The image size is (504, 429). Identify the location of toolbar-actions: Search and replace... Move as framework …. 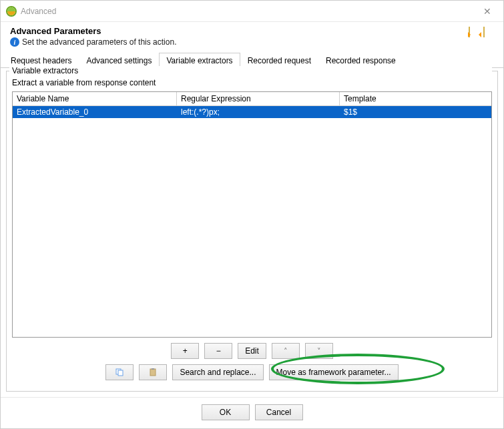
(252, 374).